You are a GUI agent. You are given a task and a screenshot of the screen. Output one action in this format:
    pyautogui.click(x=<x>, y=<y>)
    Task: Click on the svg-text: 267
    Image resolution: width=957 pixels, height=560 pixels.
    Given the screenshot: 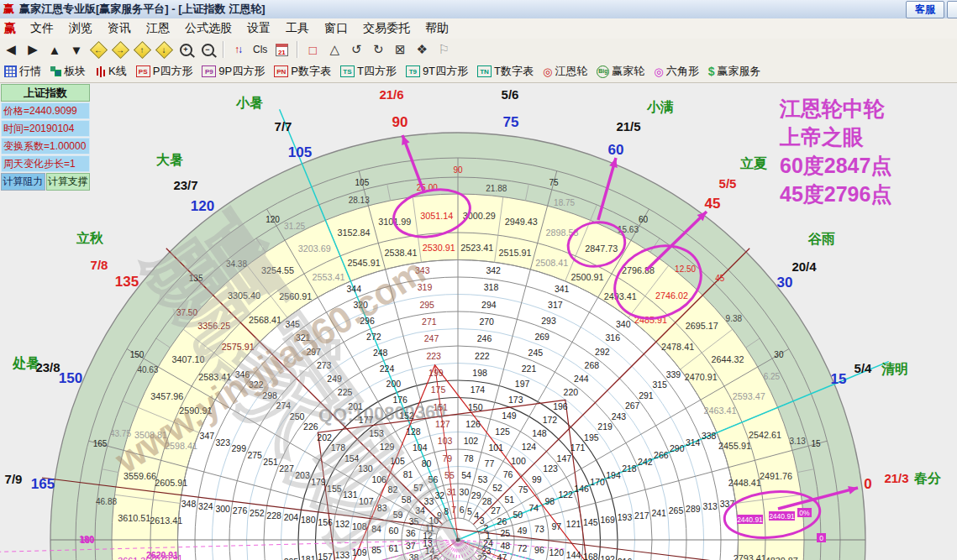 What is the action you would take?
    pyautogui.click(x=633, y=406)
    